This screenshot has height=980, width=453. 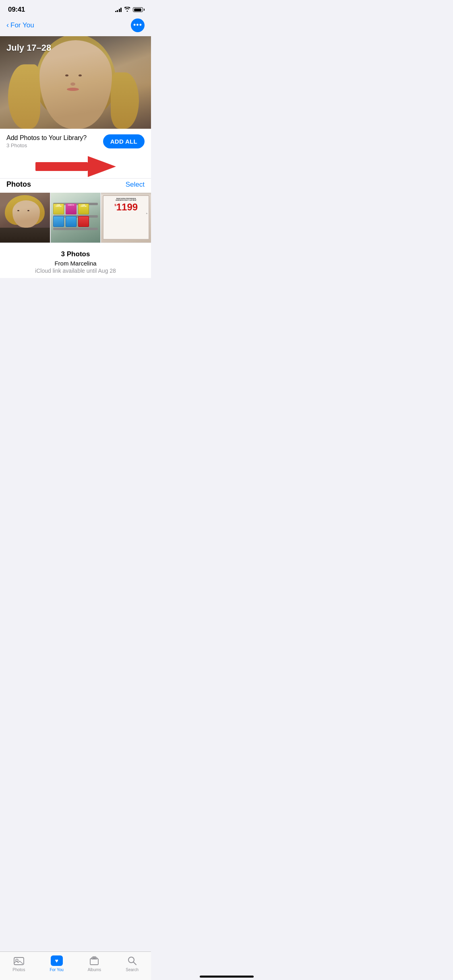 What do you see at coordinates (29, 48) in the screenshot?
I see `hero-date: July 17–28` at bounding box center [29, 48].